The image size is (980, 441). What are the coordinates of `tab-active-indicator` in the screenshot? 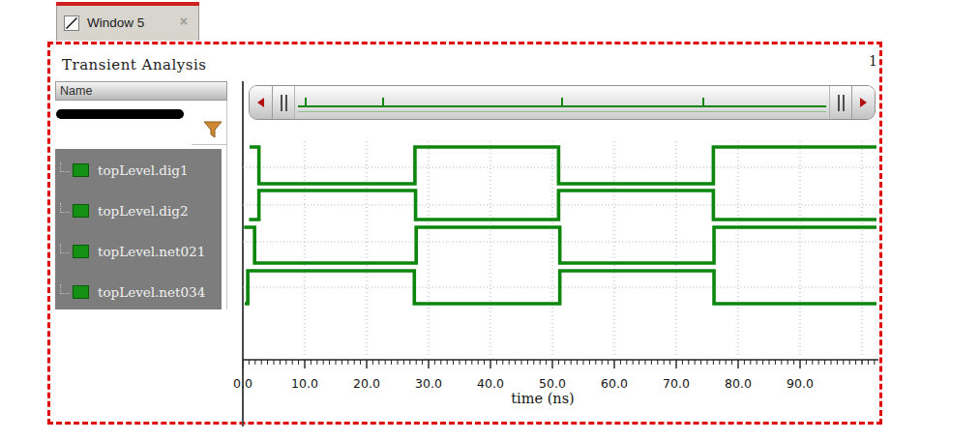 It's located at (128, 4).